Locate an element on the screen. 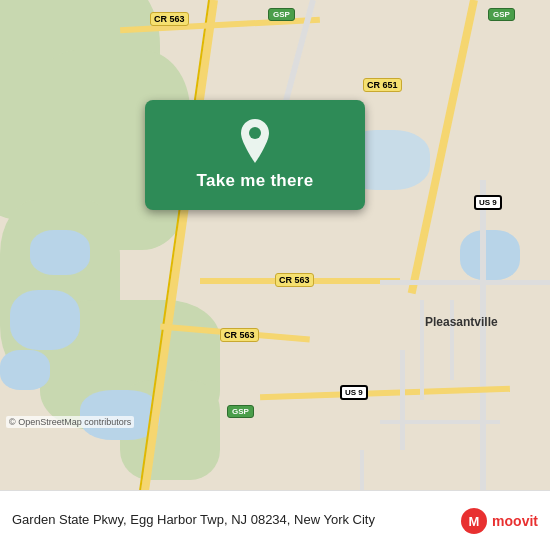  svg-text: M is located at coordinates (474, 522).